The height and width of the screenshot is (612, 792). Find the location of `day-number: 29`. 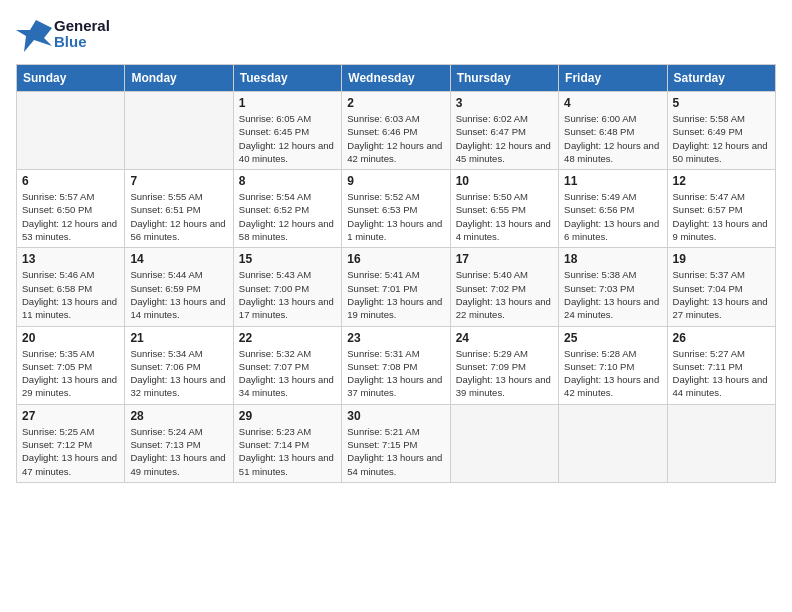

day-number: 29 is located at coordinates (288, 416).